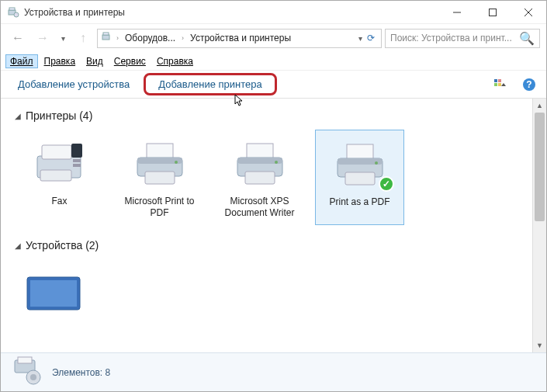  Describe the element at coordinates (239, 39) in the screenshot. I see `address-field: › Оборудов... › Устройства и принтеры ▾ …` at that location.